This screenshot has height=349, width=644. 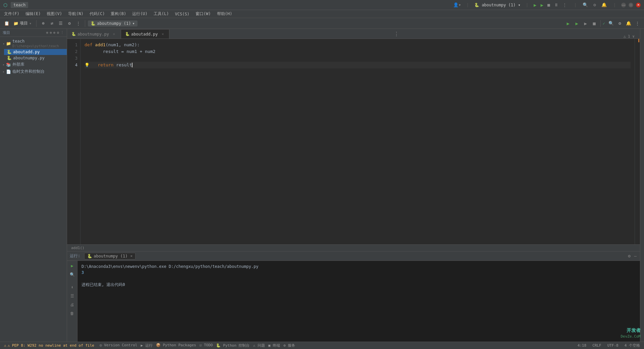 I want to click on sidebar: 项目 ⊕ ⊕ ⊕ ⚙ ⋮ ▾ 📁 teach D:\chengxu\python…, so click(x=34, y=185).